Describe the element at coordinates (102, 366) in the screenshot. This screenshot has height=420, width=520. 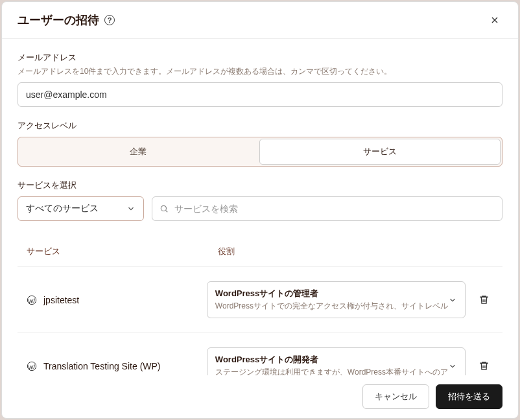
I see `service-name: Translation Testing Site (WP)` at that location.